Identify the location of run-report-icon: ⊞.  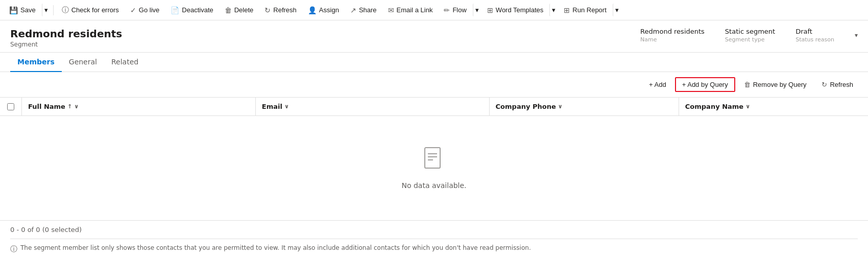
(567, 10).